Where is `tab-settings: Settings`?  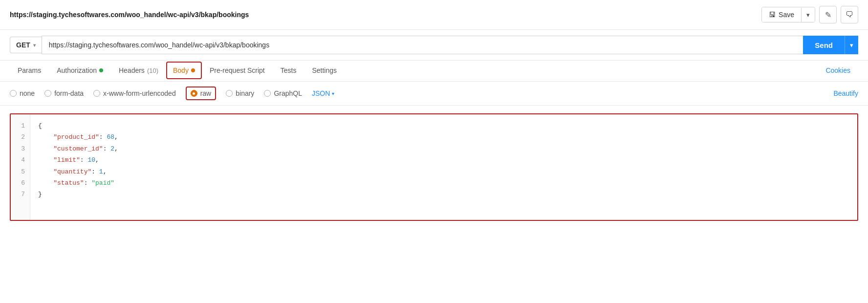
tab-settings: Settings is located at coordinates (325, 71).